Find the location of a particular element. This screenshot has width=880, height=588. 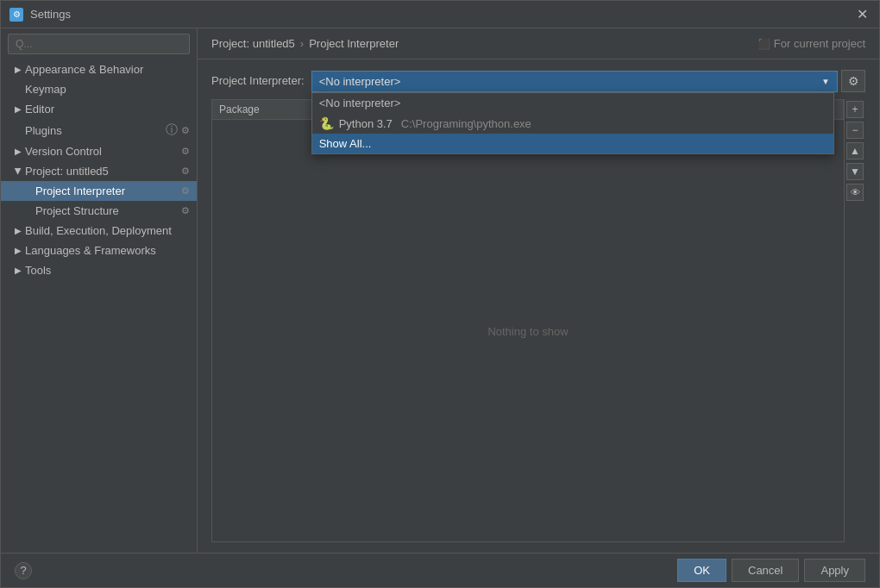

interpreter-select: <No interpreter> ▼ is located at coordinates (575, 81).